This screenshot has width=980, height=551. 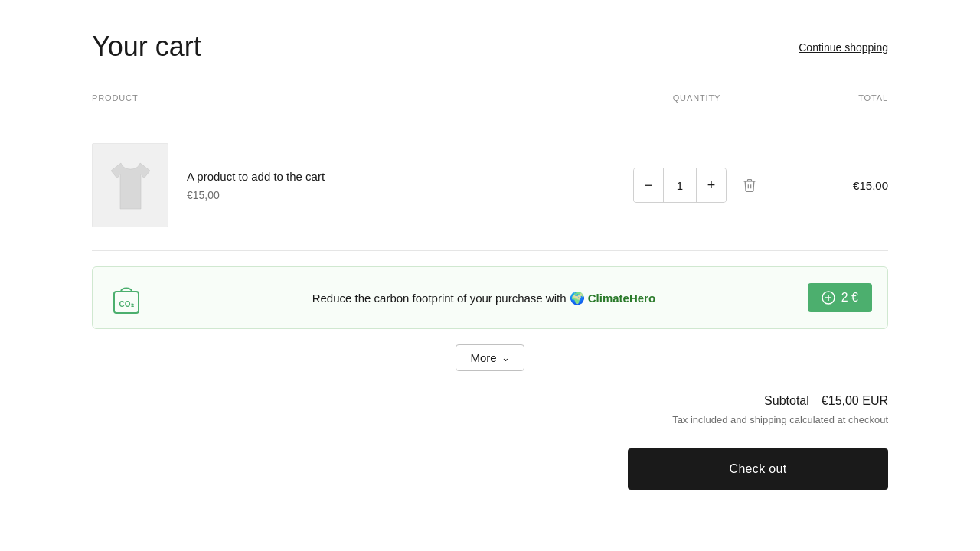 I want to click on climate-banner: CO₂ Reduce the carbon footprint of your …, so click(x=490, y=298).